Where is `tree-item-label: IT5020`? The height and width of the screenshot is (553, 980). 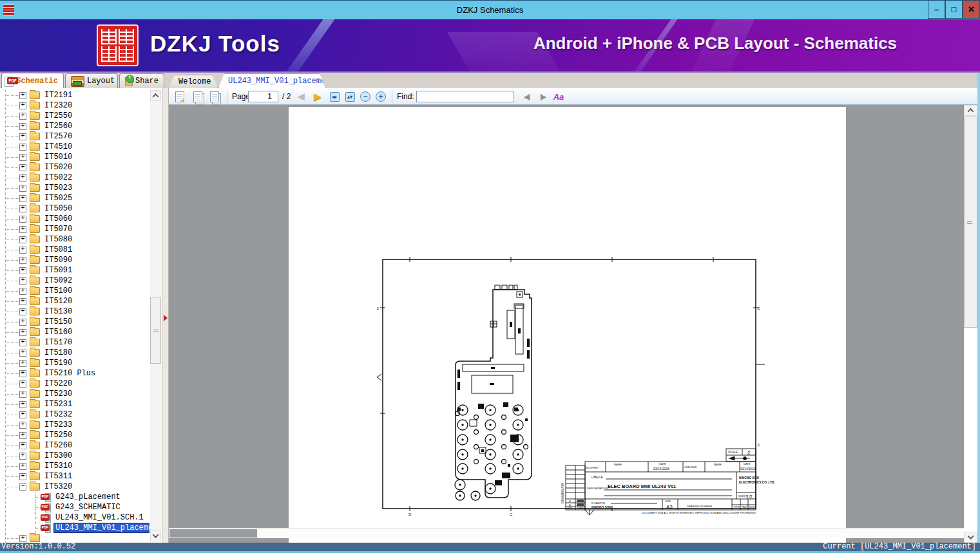
tree-item-label: IT5020 is located at coordinates (58, 167).